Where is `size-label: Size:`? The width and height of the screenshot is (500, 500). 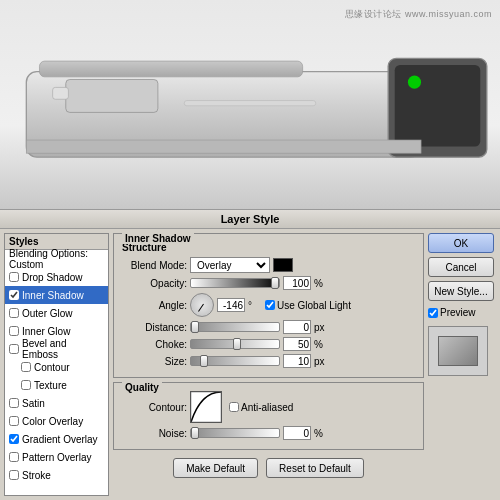 size-label: Size: is located at coordinates (154, 362).